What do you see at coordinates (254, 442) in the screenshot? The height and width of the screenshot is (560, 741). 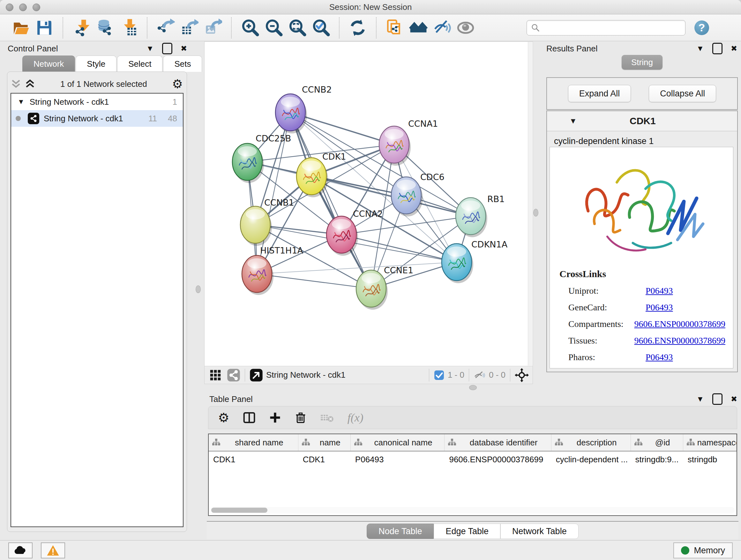 I see `column-header-shared-name: shared name` at bounding box center [254, 442].